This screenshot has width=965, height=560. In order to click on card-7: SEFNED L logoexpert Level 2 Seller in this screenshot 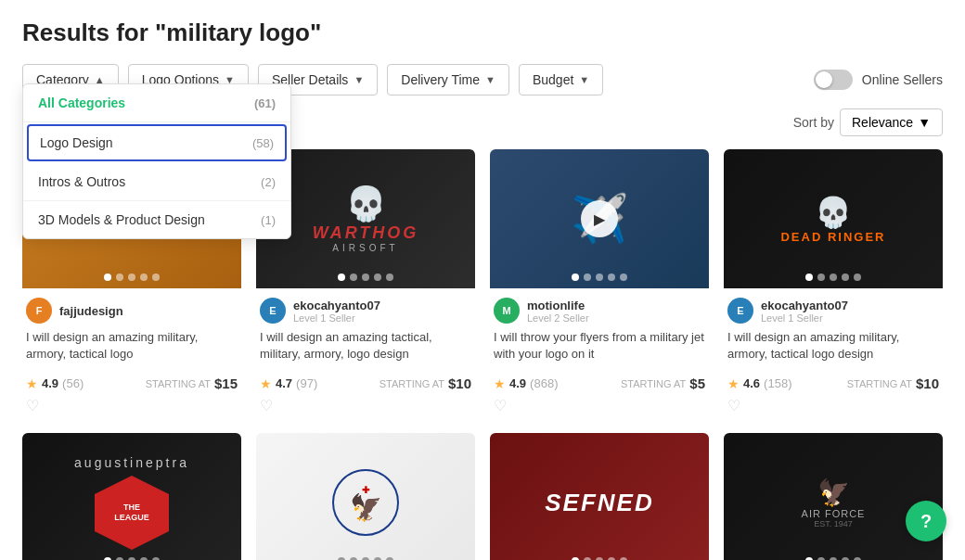, I will do `click(599, 497)`.